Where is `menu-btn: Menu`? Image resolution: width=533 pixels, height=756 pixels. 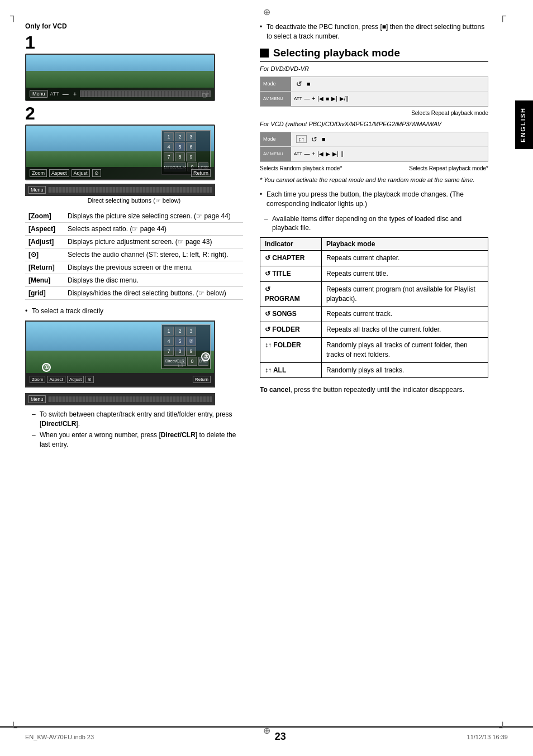 menu-btn: Menu is located at coordinates (39, 94).